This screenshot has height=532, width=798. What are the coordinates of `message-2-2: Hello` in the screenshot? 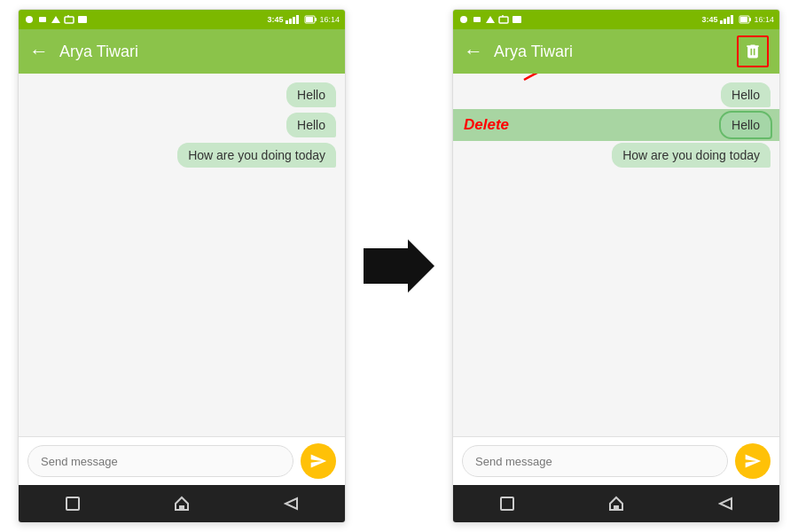 It's located at (746, 125).